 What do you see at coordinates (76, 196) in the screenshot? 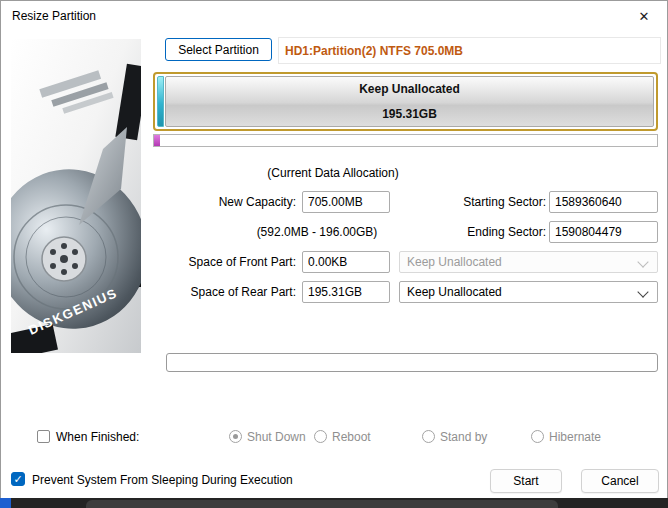
I see `hdd-illustration: DISKGENIUS` at bounding box center [76, 196].